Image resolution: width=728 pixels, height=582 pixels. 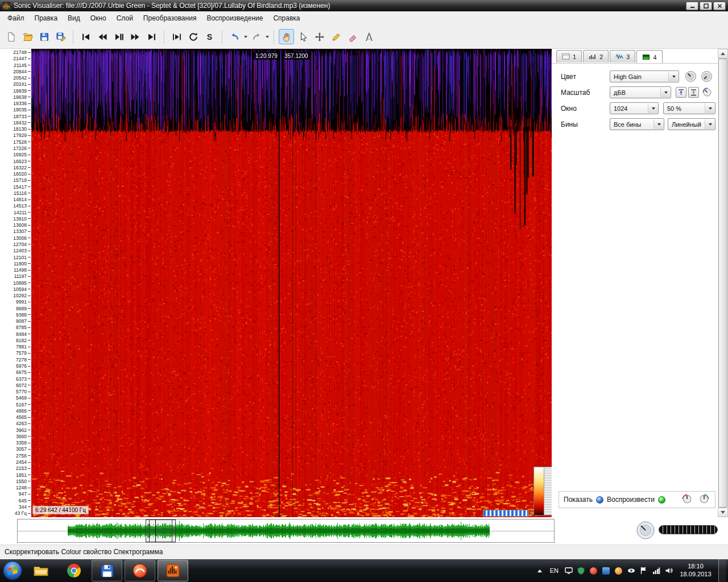 I want to click on tab-2: 2, so click(x=596, y=56).